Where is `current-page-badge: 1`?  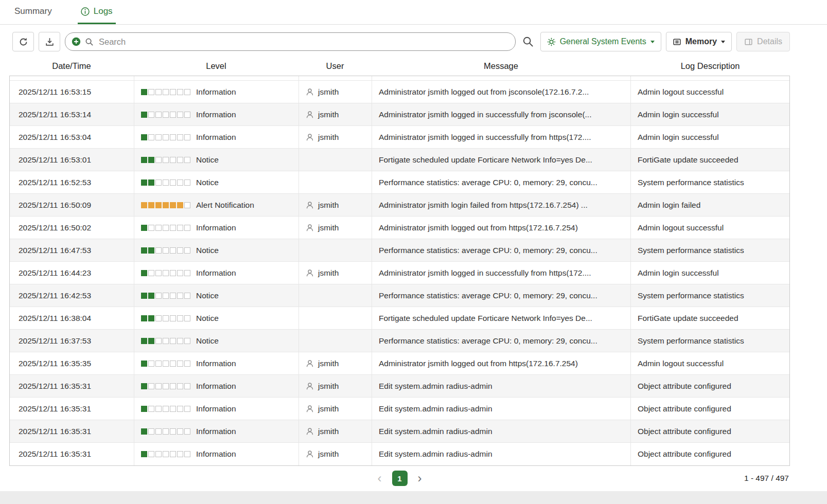 current-page-badge: 1 is located at coordinates (400, 478).